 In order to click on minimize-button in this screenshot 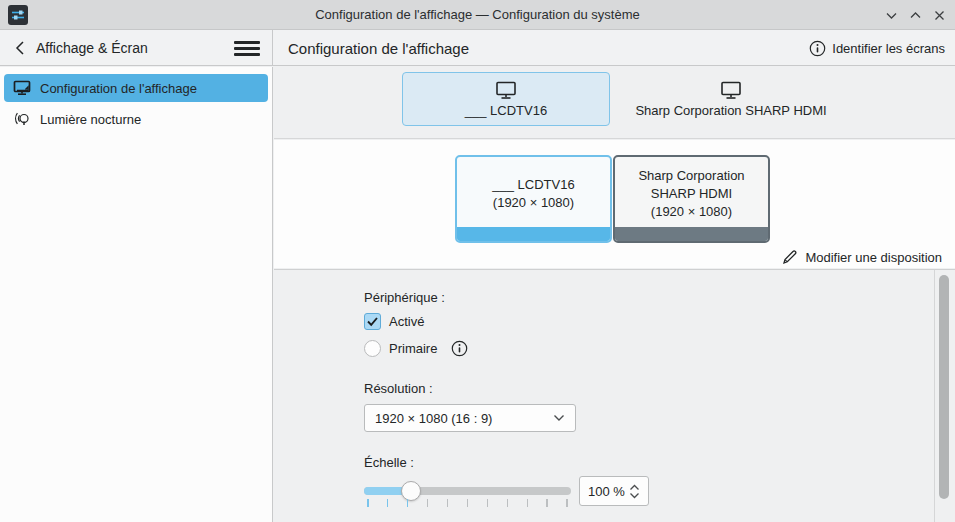, I will do `click(891, 15)`.